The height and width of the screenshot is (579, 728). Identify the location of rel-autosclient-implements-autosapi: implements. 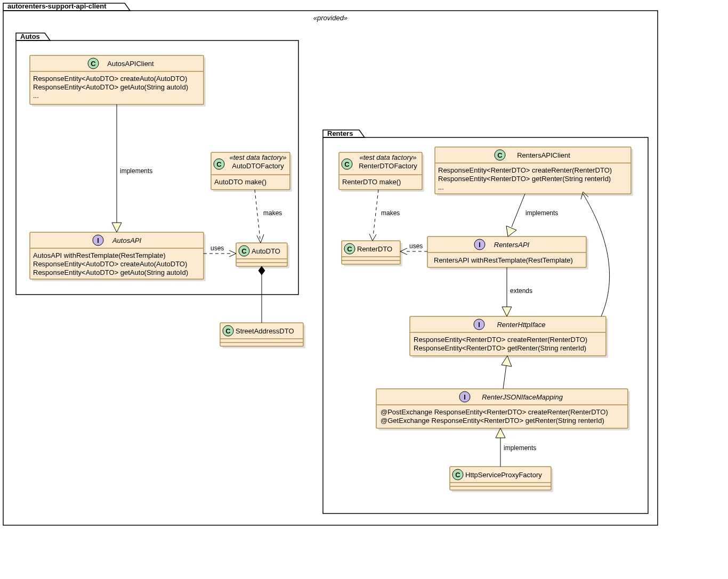
(132, 168).